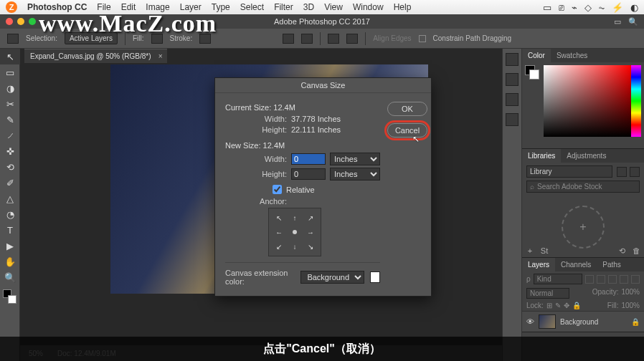 The image size is (644, 361). I want to click on layer-row: 👁 Background 🔒, so click(583, 321).